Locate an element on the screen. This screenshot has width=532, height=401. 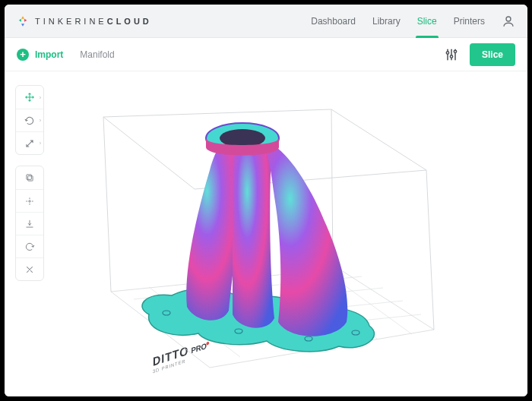
duplicate-tool is located at coordinates (30, 178).